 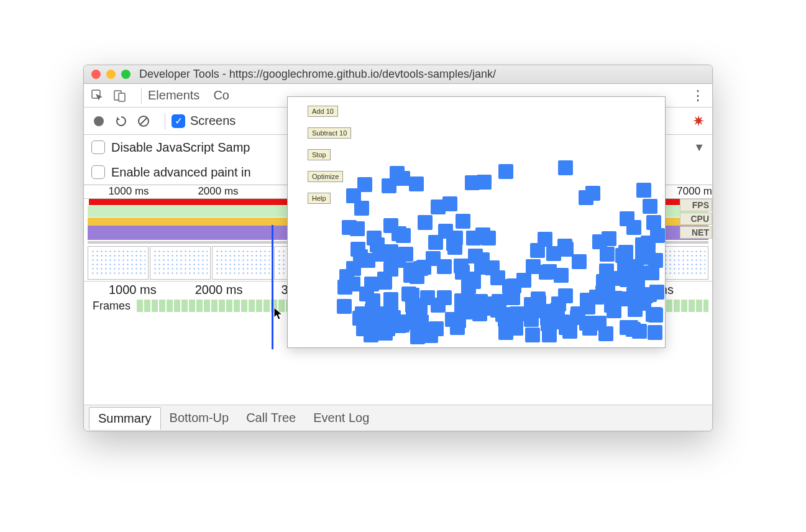 What do you see at coordinates (125, 418) in the screenshot?
I see `tab-summary: Summary` at bounding box center [125, 418].